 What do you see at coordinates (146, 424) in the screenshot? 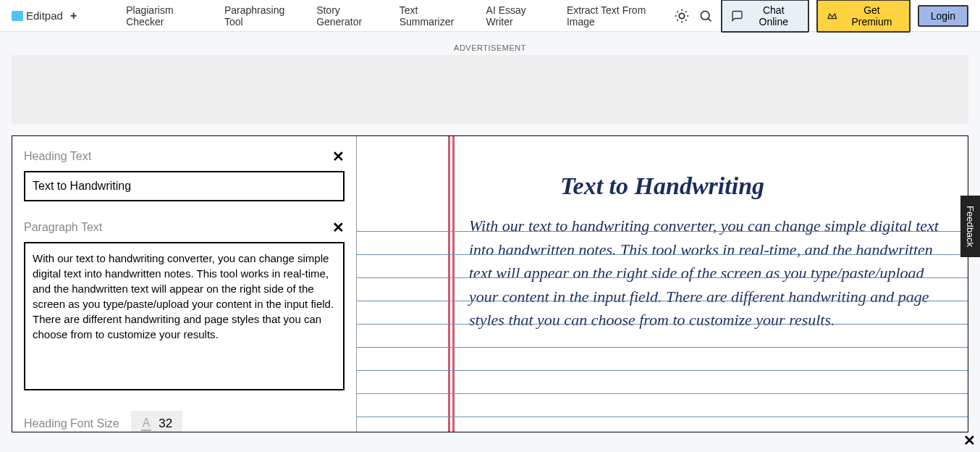
I see `font-a-icon: A` at bounding box center [146, 424].